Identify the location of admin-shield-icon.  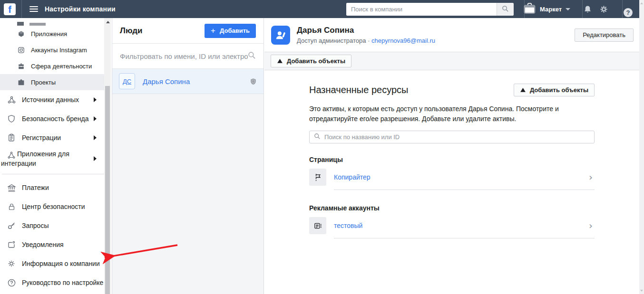
(253, 82).